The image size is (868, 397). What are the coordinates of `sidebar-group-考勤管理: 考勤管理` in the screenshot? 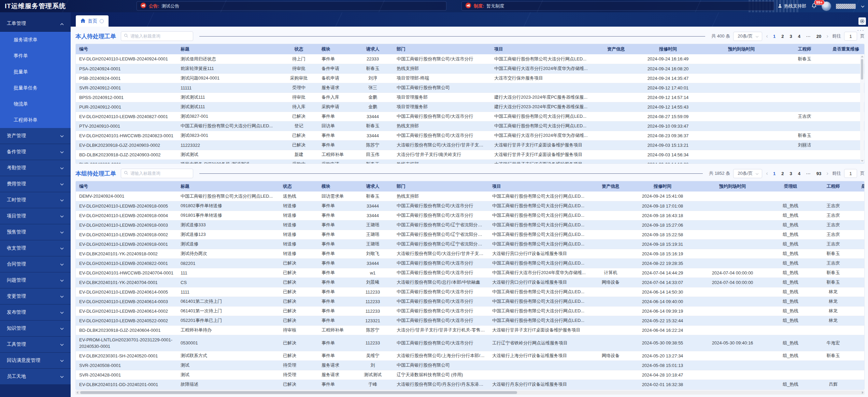 It's located at (35, 168).